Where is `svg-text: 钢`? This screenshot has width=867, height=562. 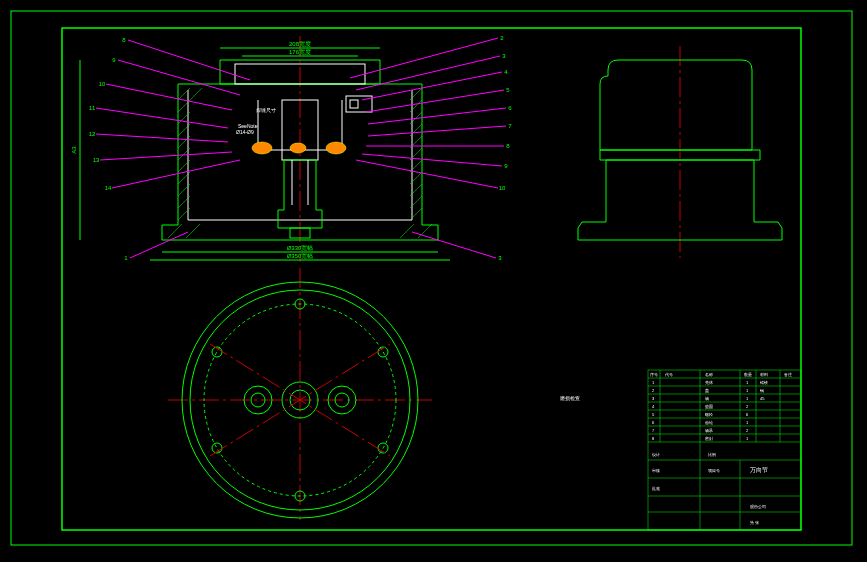 svg-text: 钢 is located at coordinates (762, 390).